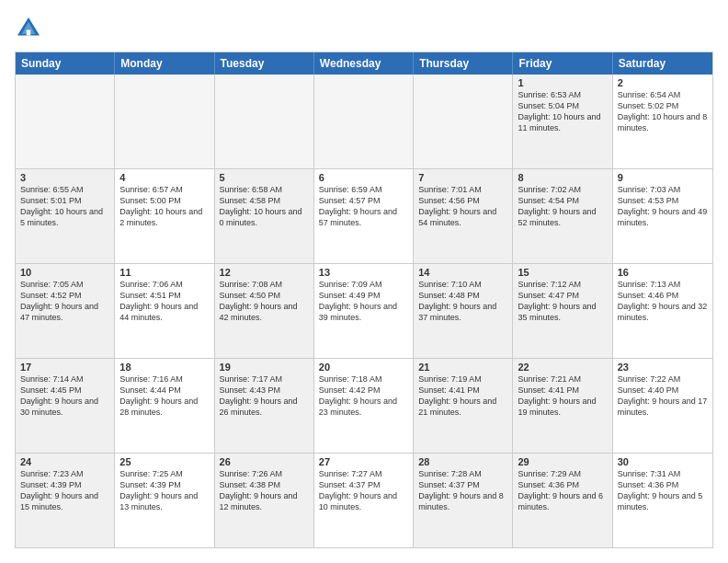 The image size is (728, 563). Describe the element at coordinates (663, 63) in the screenshot. I see `calendar-header-cell: Saturday` at that location.